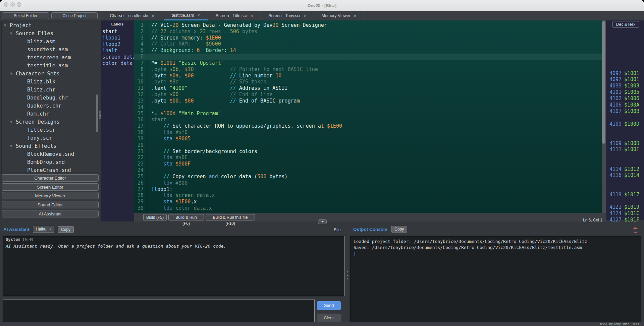 The width and height of the screenshot is (644, 326). I want to click on code-line-2: 2// 22 columns x 23 rows = 506 bytes, so click(368, 31).